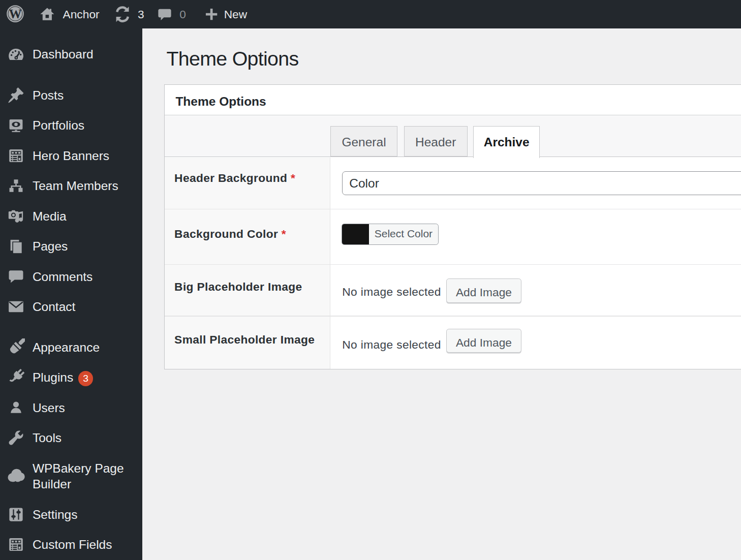  Describe the element at coordinates (15, 14) in the screenshot. I see `svg-text: W` at that location.